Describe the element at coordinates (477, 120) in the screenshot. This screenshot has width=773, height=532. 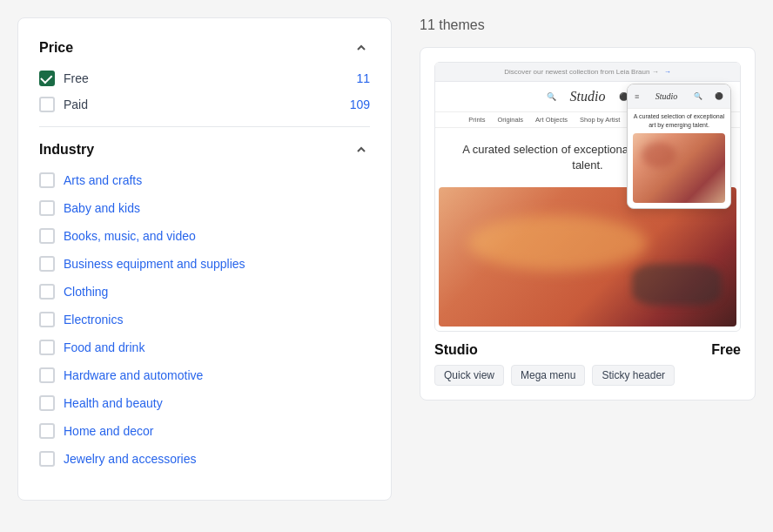
I see `nav-prints: Prints` at that location.